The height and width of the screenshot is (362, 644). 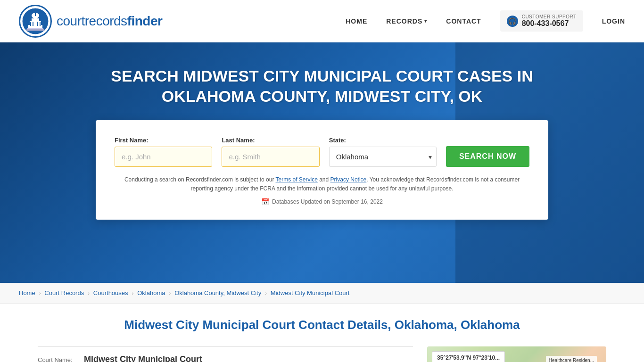 What do you see at coordinates (163, 140) in the screenshot?
I see `first-name-label: First Name:` at bounding box center [163, 140].